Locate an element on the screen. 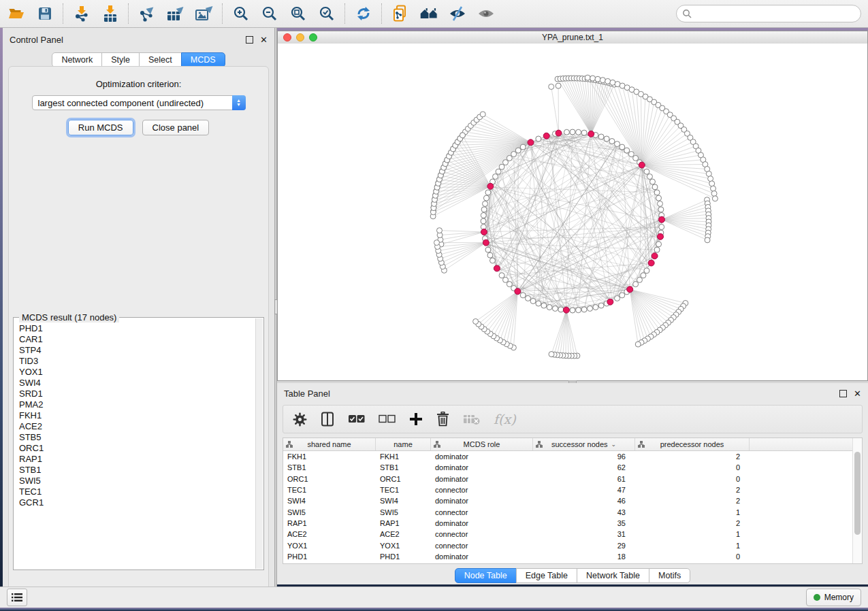  mcds-result-item: YOX1 is located at coordinates (138, 372).